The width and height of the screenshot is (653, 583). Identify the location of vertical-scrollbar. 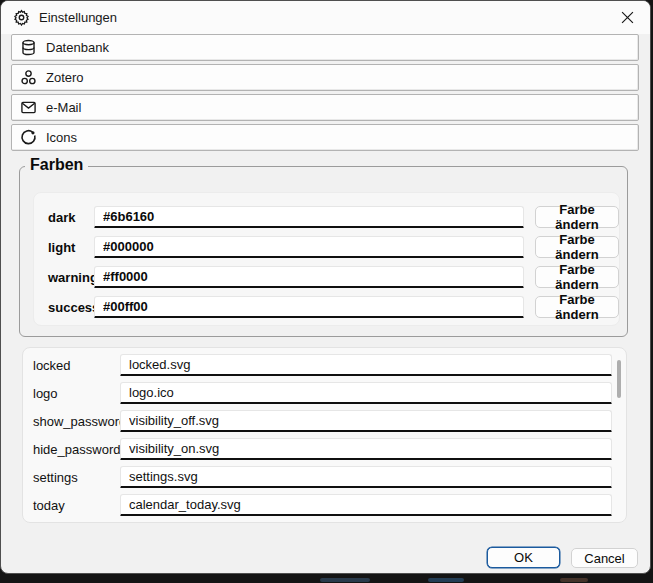
(619, 379).